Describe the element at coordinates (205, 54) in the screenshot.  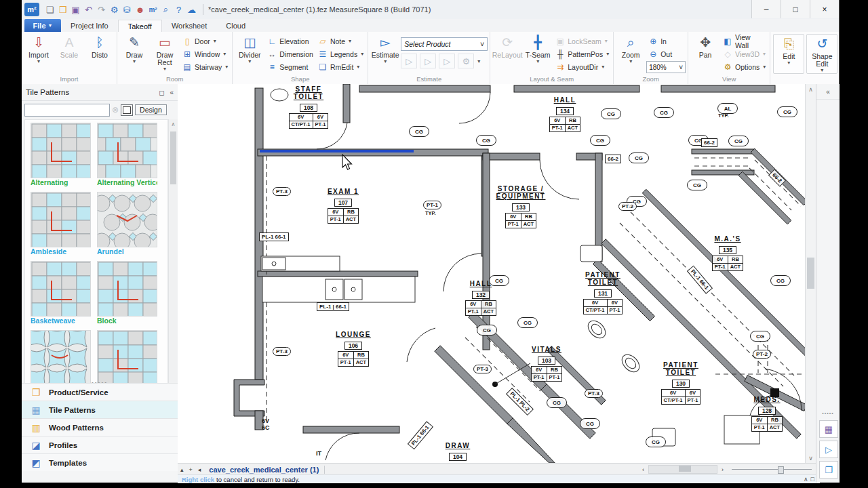
I see `window-button: ⊞Window▾` at that location.